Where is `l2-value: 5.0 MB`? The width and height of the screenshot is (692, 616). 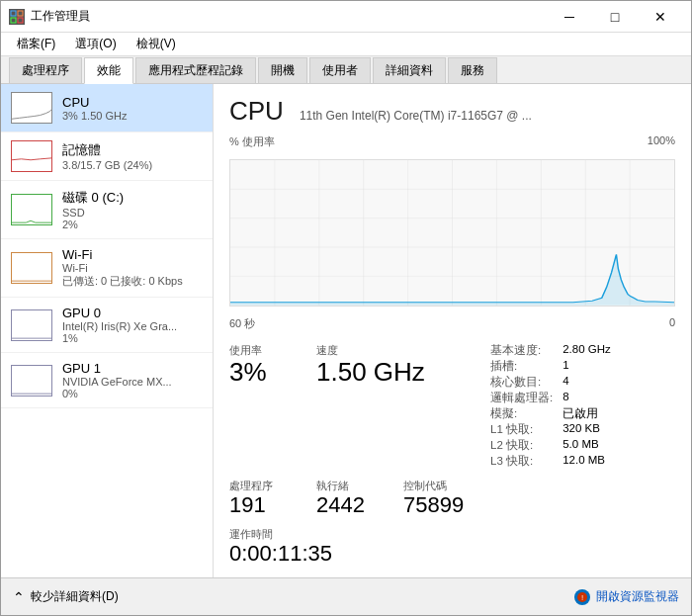
l2-value: 5.0 MB is located at coordinates (619, 445).